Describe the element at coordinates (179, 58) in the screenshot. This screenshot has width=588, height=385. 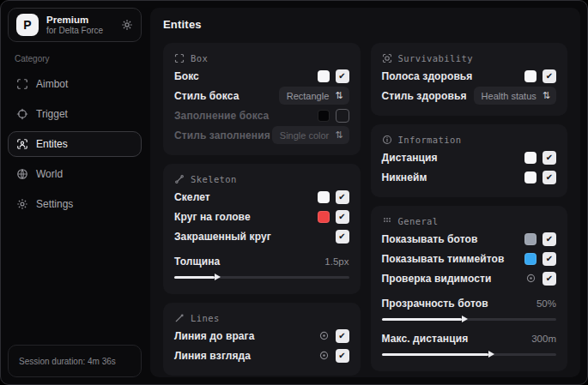
I see `scan-frame-icon` at that location.